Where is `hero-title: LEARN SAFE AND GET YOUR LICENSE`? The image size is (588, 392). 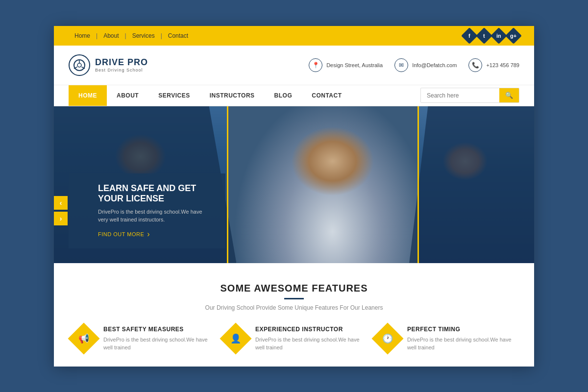 hero-title: LEARN SAFE AND GET YOUR LICENSE is located at coordinates (156, 194).